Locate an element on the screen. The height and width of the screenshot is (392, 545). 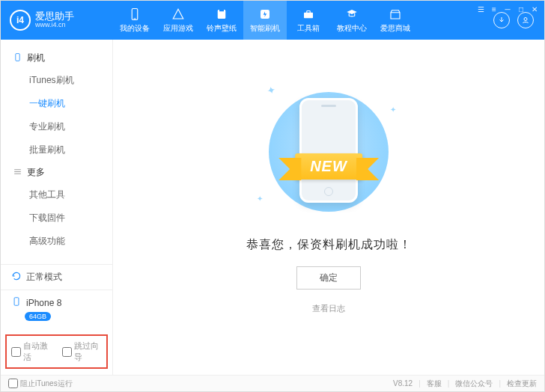
nav-label: 铃声壁纸 is located at coordinates (222, 28).